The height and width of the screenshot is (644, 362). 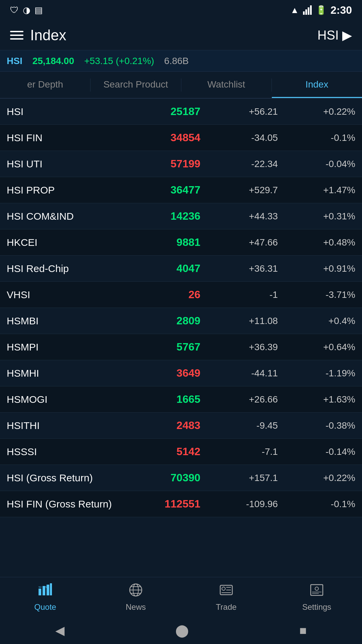 I want to click on row-change: -34.05, so click(x=239, y=138).